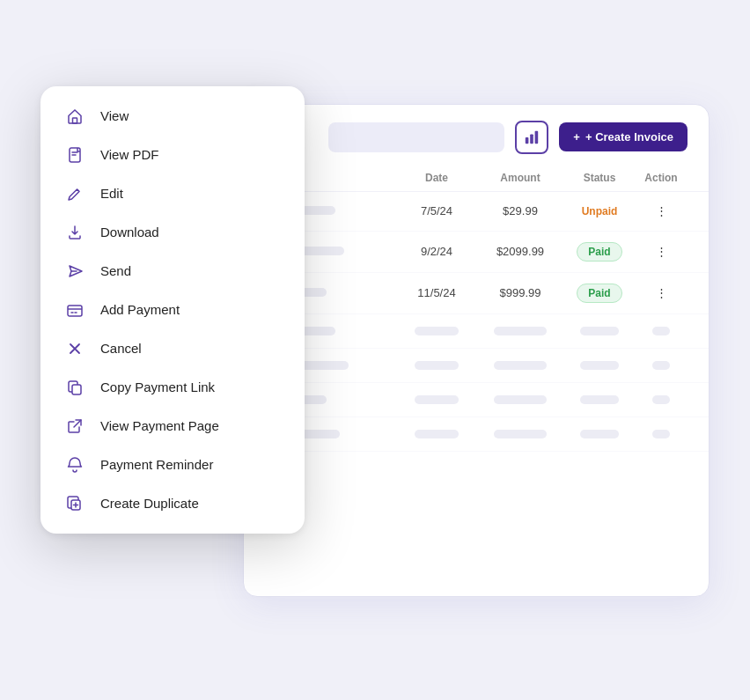  I want to click on menu-item-create-duplicate: Create Duplicate, so click(173, 504).